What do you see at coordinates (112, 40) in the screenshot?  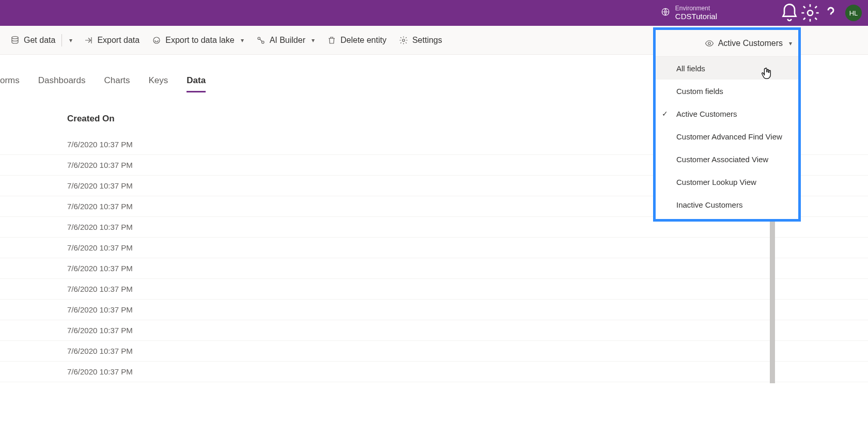 I see `export-data-button: Export data` at bounding box center [112, 40].